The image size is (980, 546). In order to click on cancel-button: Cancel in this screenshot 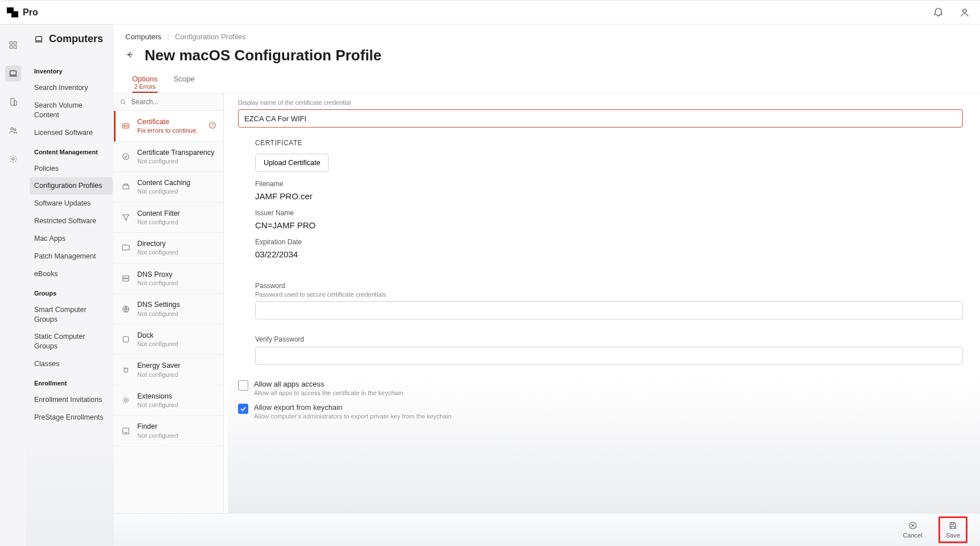, I will do `click(913, 529)`.